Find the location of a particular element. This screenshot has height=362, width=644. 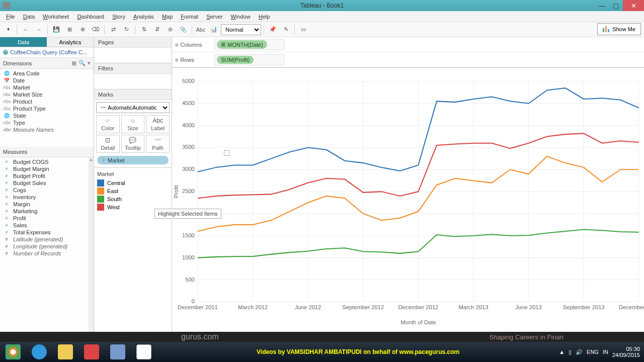

measure-field: #Cogs is located at coordinates (47, 190).